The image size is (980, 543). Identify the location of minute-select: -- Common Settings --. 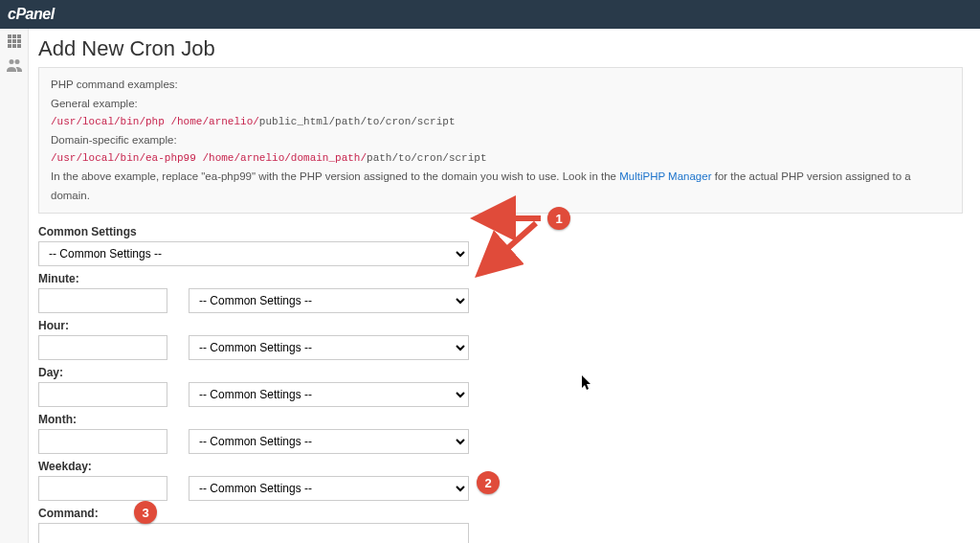
(329, 301).